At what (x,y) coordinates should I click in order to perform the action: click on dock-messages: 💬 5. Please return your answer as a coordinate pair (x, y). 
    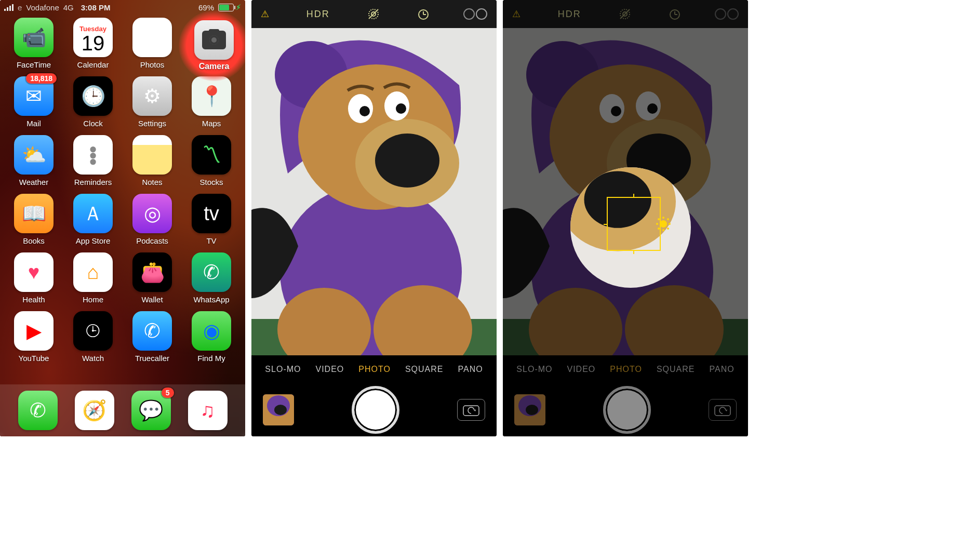
    Looking at the image, I should click on (151, 410).